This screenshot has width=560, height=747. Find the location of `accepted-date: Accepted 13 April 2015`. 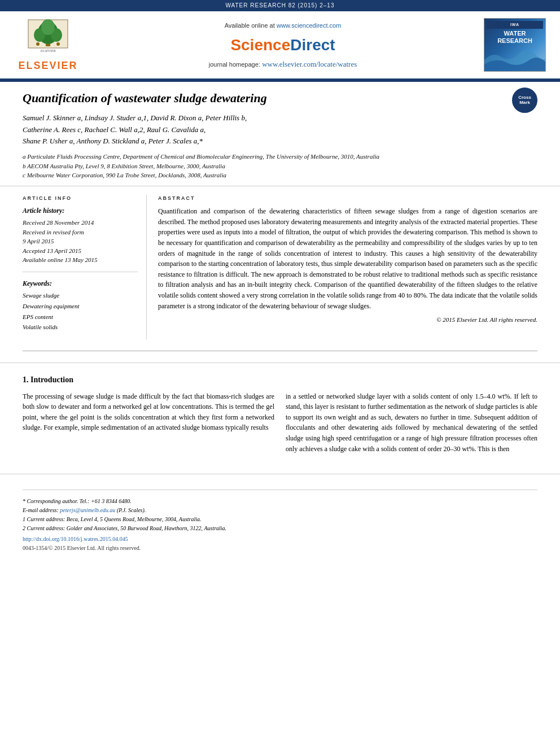

accepted-date: Accepted 13 April 2015 is located at coordinates (80, 251).